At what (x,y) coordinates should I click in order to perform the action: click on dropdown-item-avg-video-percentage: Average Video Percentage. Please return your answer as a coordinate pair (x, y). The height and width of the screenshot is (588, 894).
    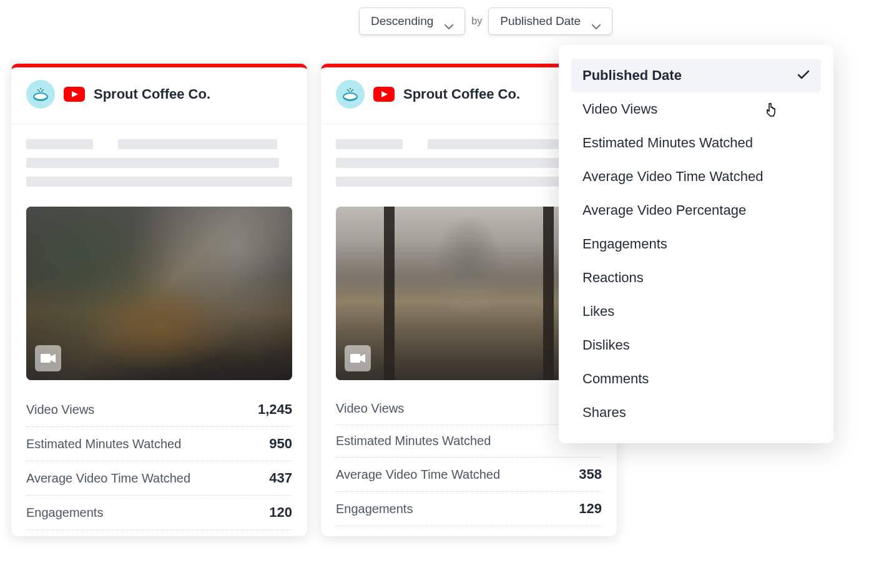
    Looking at the image, I should click on (696, 210).